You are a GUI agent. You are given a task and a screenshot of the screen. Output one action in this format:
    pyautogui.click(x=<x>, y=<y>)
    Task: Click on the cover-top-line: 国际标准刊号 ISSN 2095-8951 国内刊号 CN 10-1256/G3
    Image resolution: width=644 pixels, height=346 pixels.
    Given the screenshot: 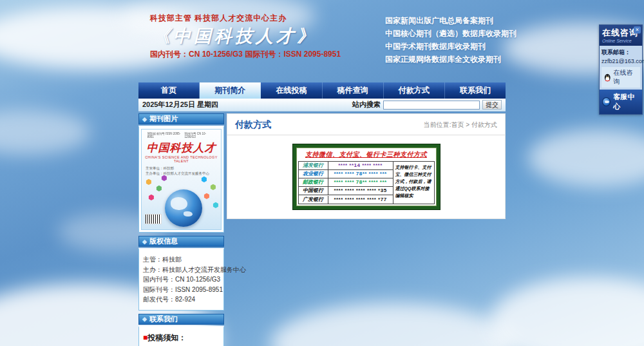 What is the action you would take?
    pyautogui.click(x=182, y=135)
    